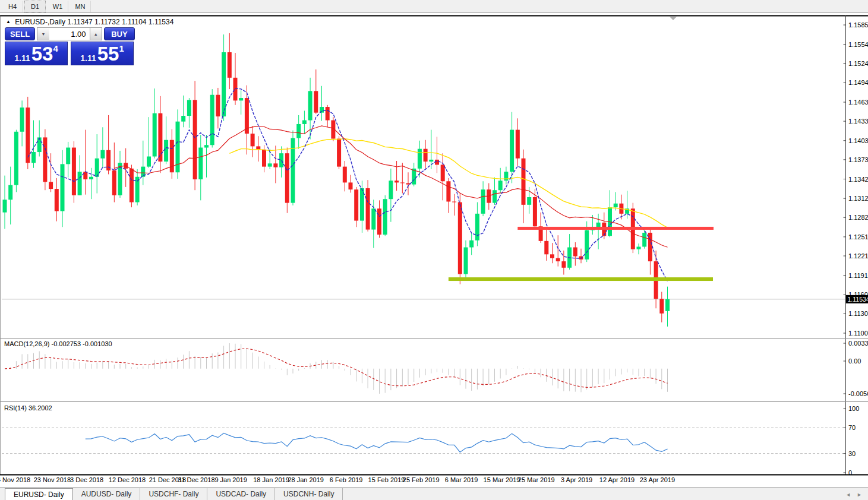 Image resolution: width=868 pixels, height=500 pixels. Describe the element at coordinates (616, 228) in the screenshot. I see `resistance-line` at that location.